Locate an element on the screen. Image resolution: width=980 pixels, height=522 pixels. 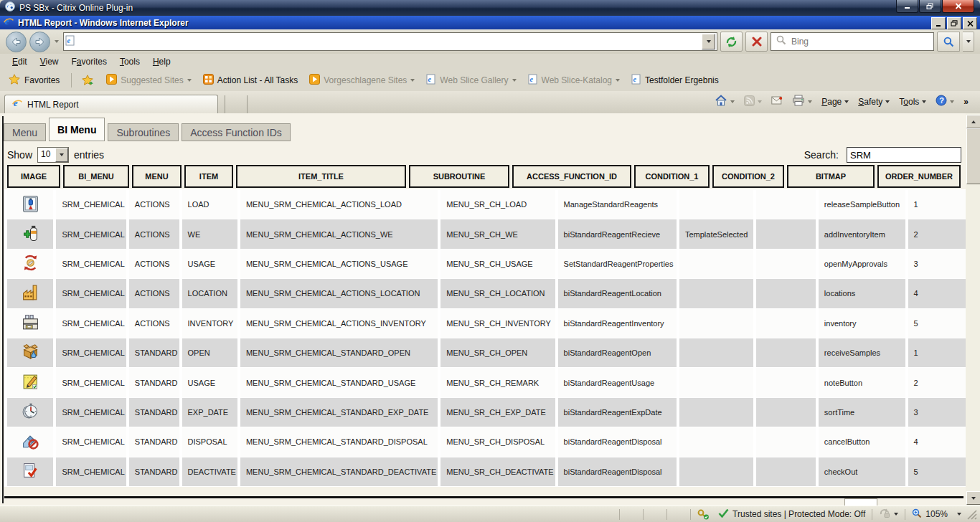
favorites-link-web-slice-gallery: eWeb Slice Gallery is located at coordinates (471, 80).